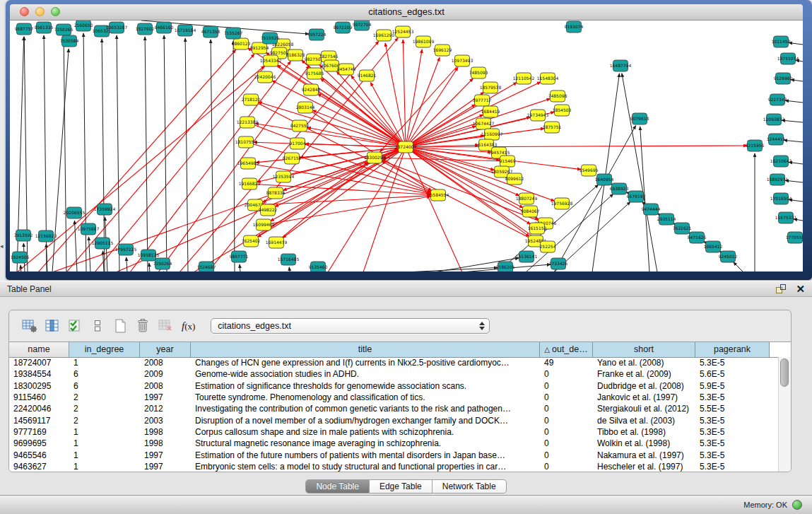 The width and height of the screenshot is (812, 514). What do you see at coordinates (105, 209) in the screenshot?
I see `network-node: 17359924` at bounding box center [105, 209].